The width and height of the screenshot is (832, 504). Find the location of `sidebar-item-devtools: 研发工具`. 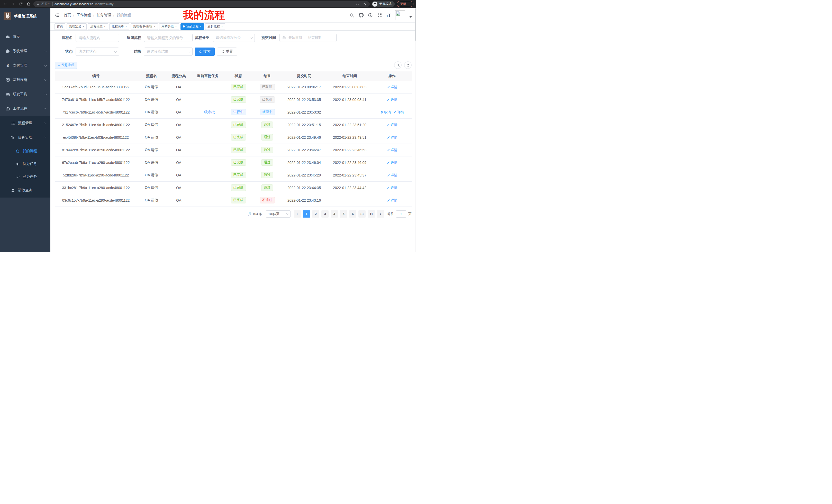

sidebar-item-devtools: 研发工具 is located at coordinates (25, 94).